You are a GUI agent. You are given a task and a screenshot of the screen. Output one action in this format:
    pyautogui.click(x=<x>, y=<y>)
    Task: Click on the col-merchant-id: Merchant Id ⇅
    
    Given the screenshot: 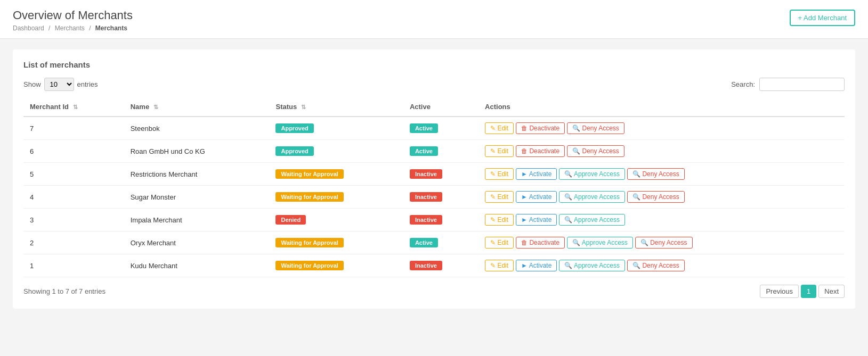 What is the action you would take?
    pyautogui.click(x=74, y=107)
    